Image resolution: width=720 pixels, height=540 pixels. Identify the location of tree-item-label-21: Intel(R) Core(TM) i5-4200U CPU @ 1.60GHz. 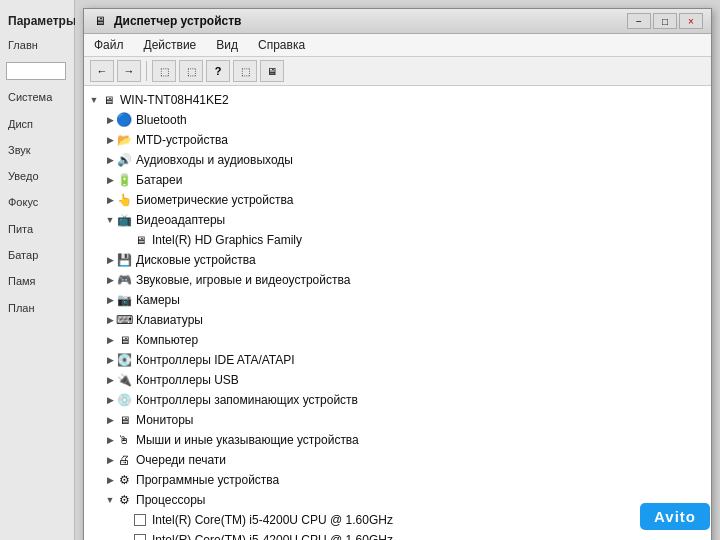
(272, 536).